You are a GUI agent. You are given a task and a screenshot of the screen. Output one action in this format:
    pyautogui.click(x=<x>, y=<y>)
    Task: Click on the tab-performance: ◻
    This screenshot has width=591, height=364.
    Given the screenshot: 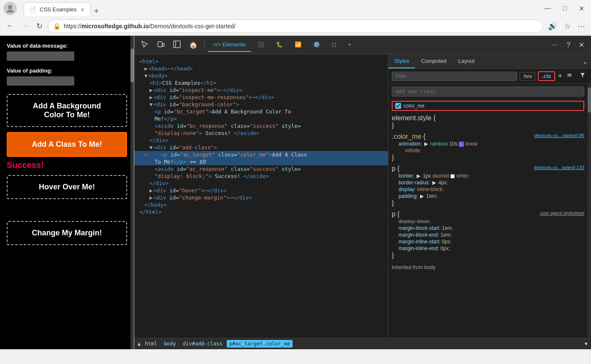 What is the action you would take?
    pyautogui.click(x=334, y=45)
    